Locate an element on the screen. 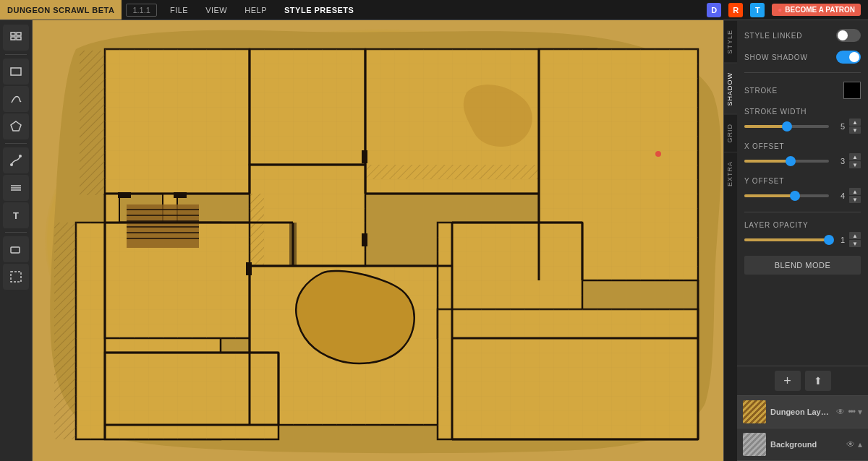  layer-background-controls: 👁 ▴ is located at coordinates (854, 444).